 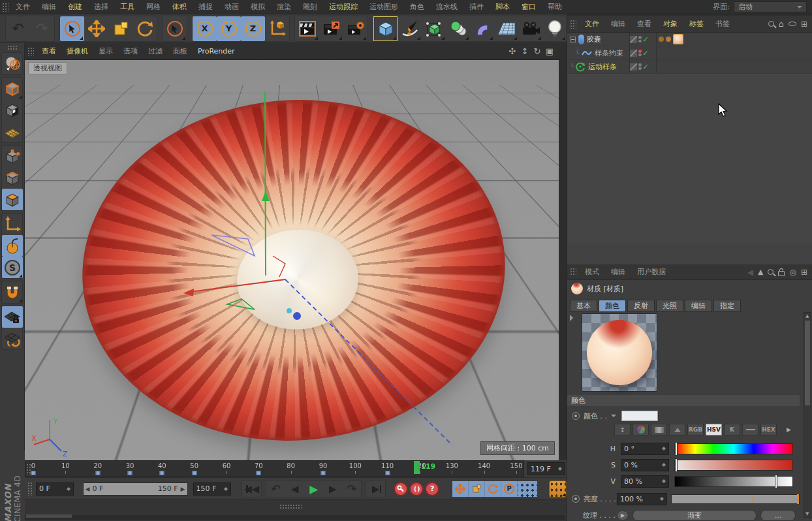 What do you see at coordinates (555, 7) in the screenshot?
I see `menu-item: 帮助` at bounding box center [555, 7].